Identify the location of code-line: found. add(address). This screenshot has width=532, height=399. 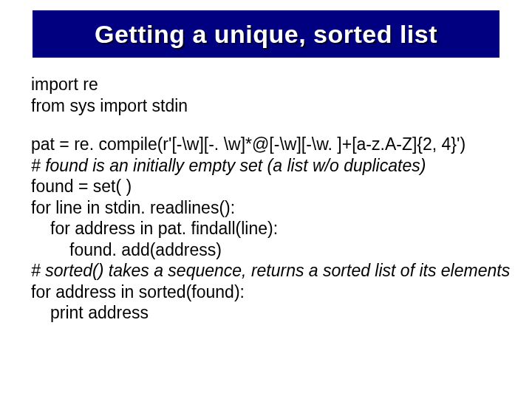
(267, 250).